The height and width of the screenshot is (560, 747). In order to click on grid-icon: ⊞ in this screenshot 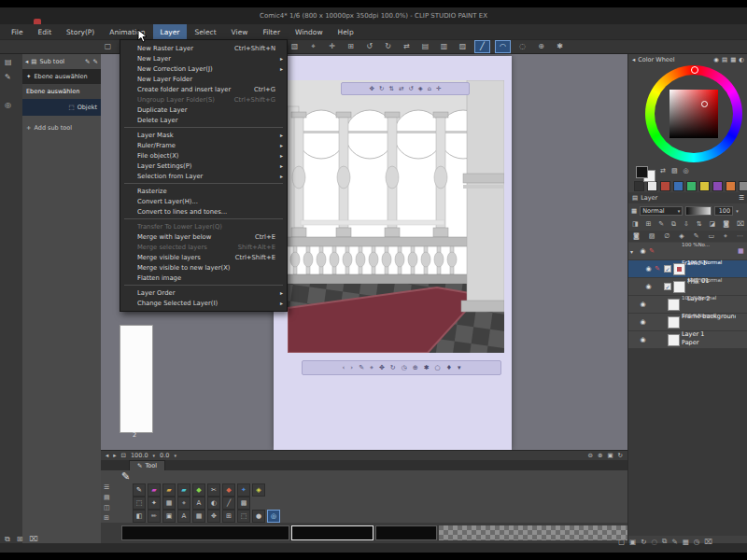, I will do `click(229, 516)`.